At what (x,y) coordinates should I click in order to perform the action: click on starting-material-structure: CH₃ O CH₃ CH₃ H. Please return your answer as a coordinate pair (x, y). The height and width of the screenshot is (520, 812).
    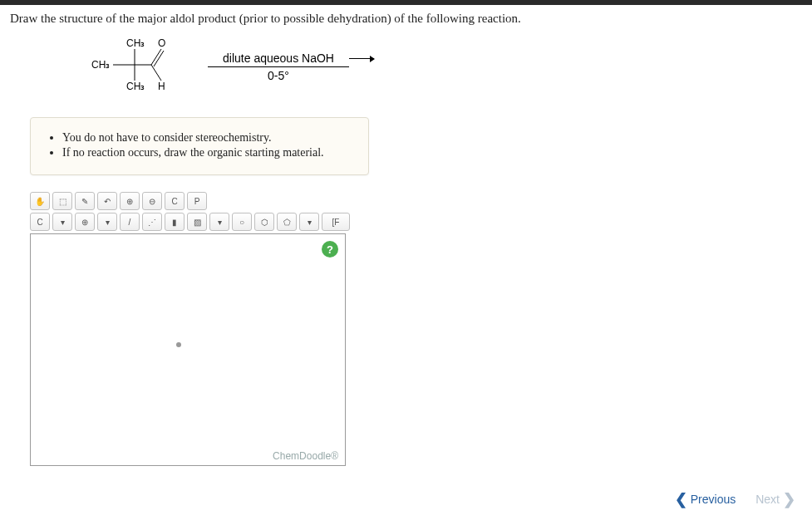
    Looking at the image, I should click on (137, 66).